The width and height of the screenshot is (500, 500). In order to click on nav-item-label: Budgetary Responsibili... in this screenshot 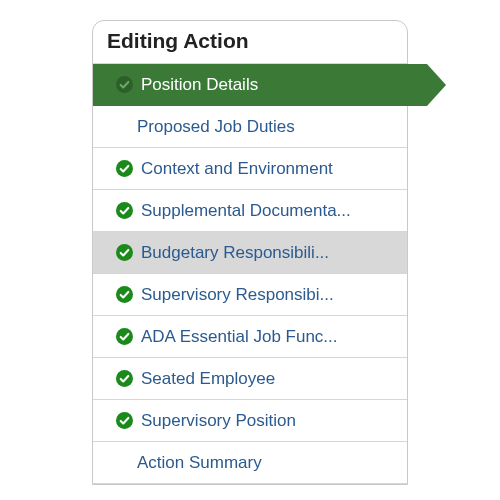, I will do `click(256, 253)`.